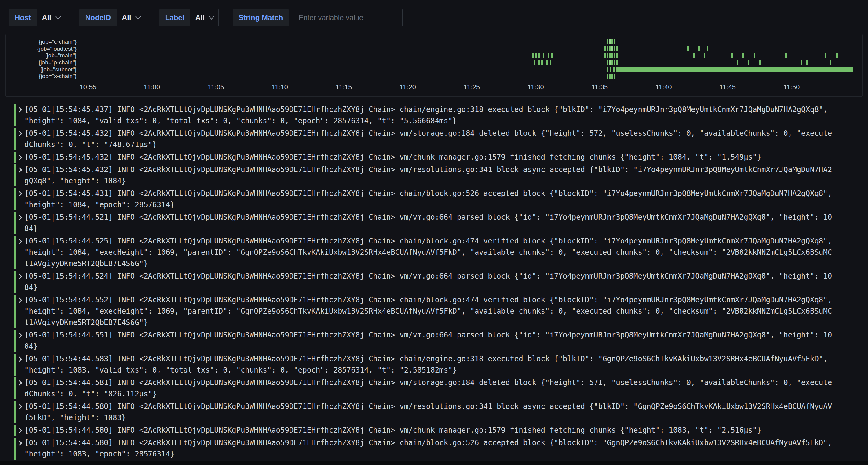 This screenshot has width=868, height=465. Describe the element at coordinates (434, 223) in the screenshot. I see `log-row: [05-01|15:54:44.521] INFO <2AcRkXTLLtQjv…` at that location.